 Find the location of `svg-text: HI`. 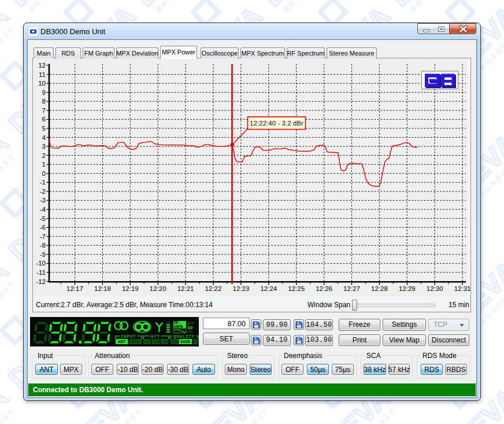

svg-text: HI is located at coordinates (195, 342).